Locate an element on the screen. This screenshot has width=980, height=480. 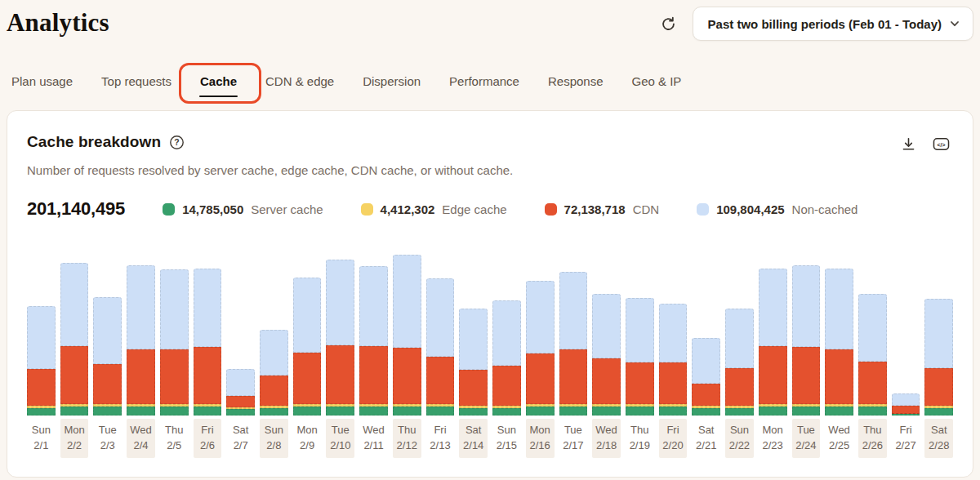
download-button is located at coordinates (908, 144).